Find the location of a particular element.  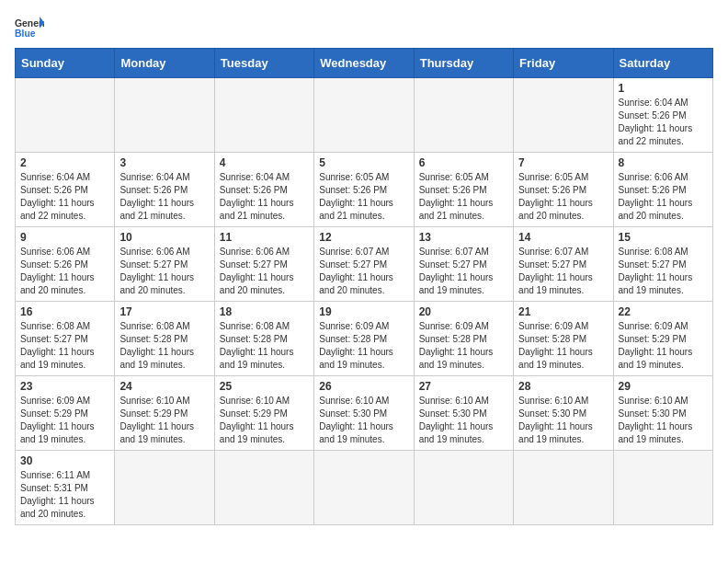

day-number: 30 is located at coordinates (64, 461).